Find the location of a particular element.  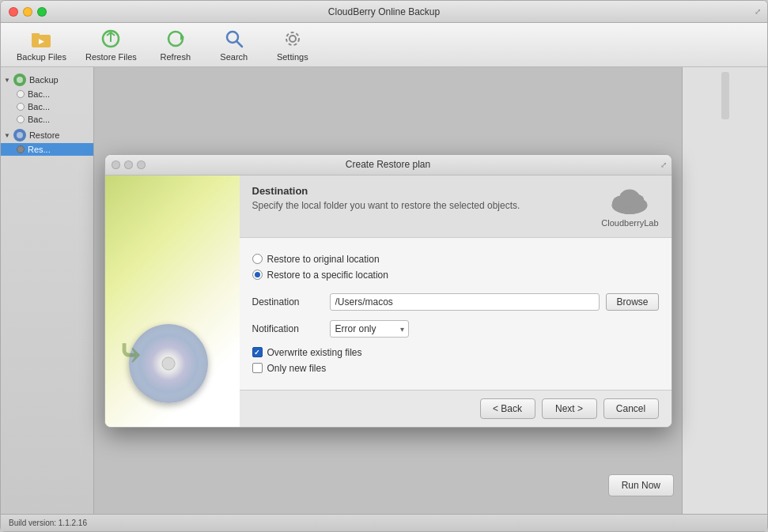

cloudberry-lab-text: CloudberryLab is located at coordinates (630, 223).